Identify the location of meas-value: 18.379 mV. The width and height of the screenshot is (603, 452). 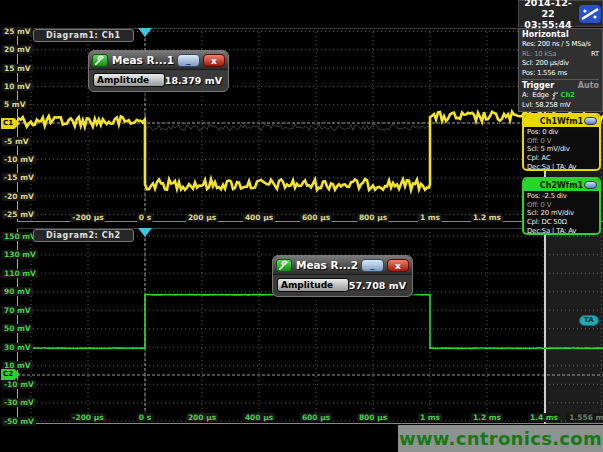
(194, 80).